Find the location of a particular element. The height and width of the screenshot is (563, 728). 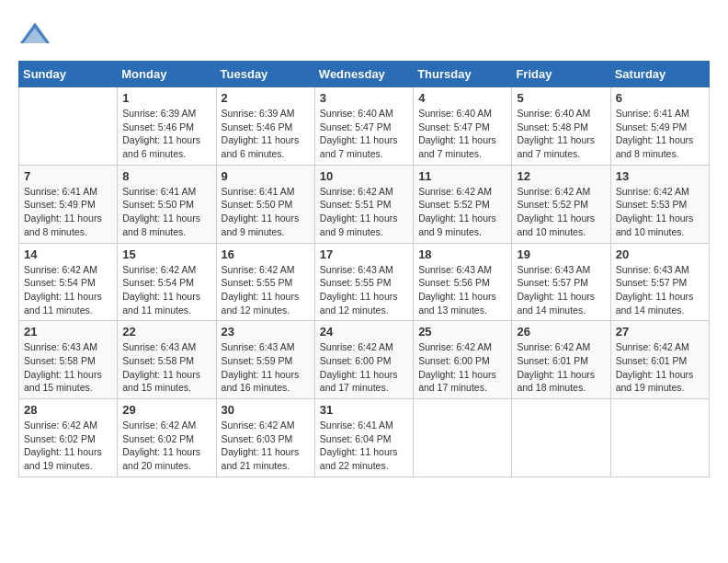

day-cell: 15Sunrise: 6:42 AMSunset: 5:54 PMDayligh… is located at coordinates (167, 282).